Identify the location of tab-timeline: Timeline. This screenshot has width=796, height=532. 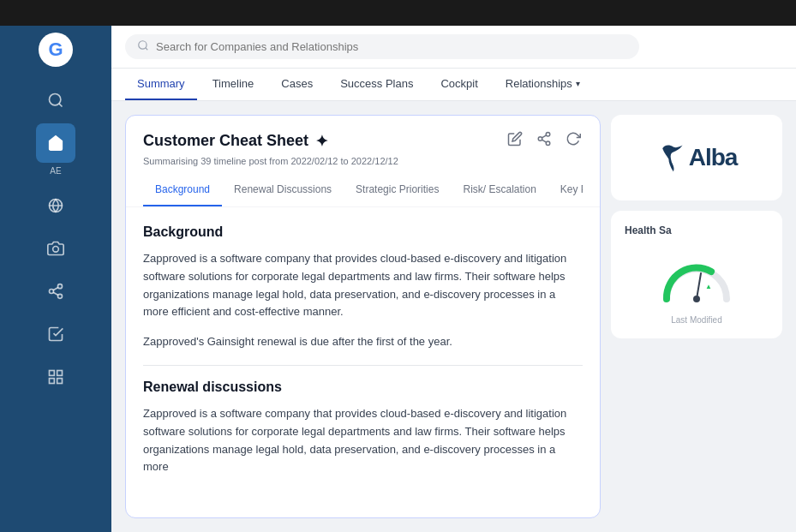
(233, 84).